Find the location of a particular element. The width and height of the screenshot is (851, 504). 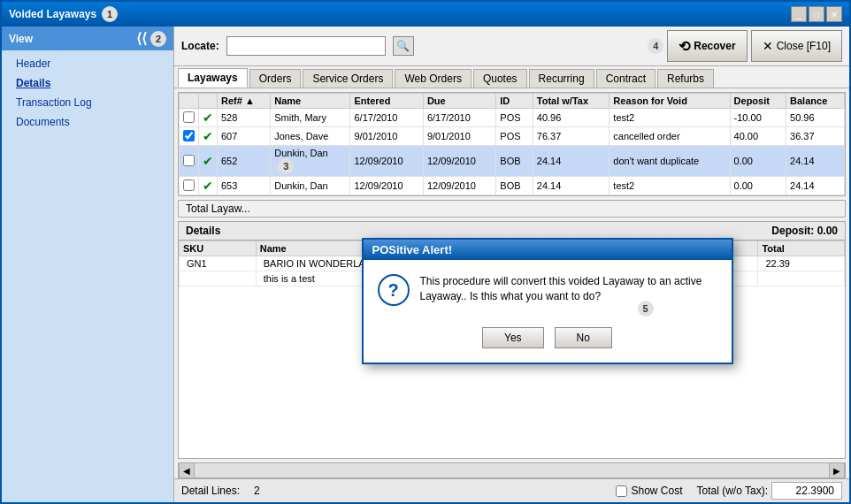

locate-input is located at coordinates (306, 46).